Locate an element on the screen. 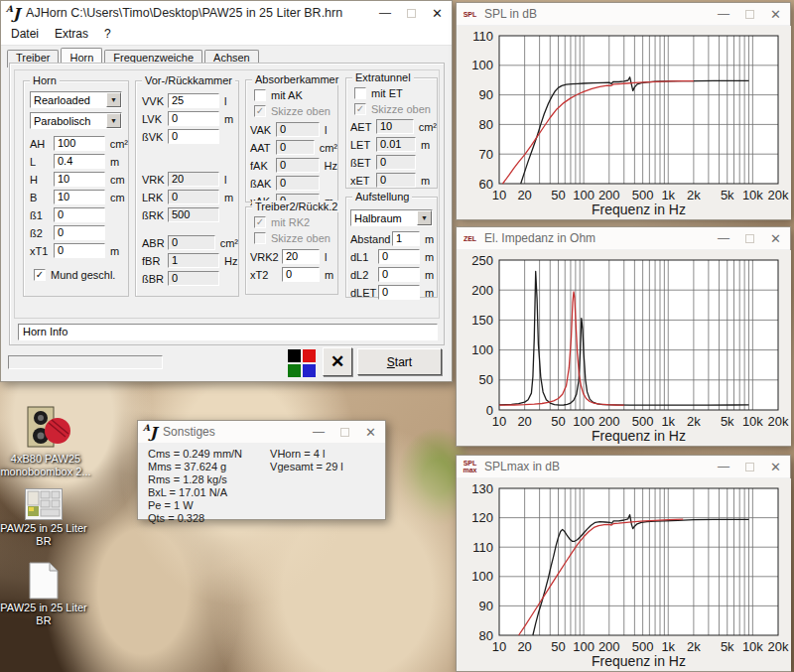 This screenshot has height=672, width=794. dlet-input: 0 is located at coordinates (399, 292).